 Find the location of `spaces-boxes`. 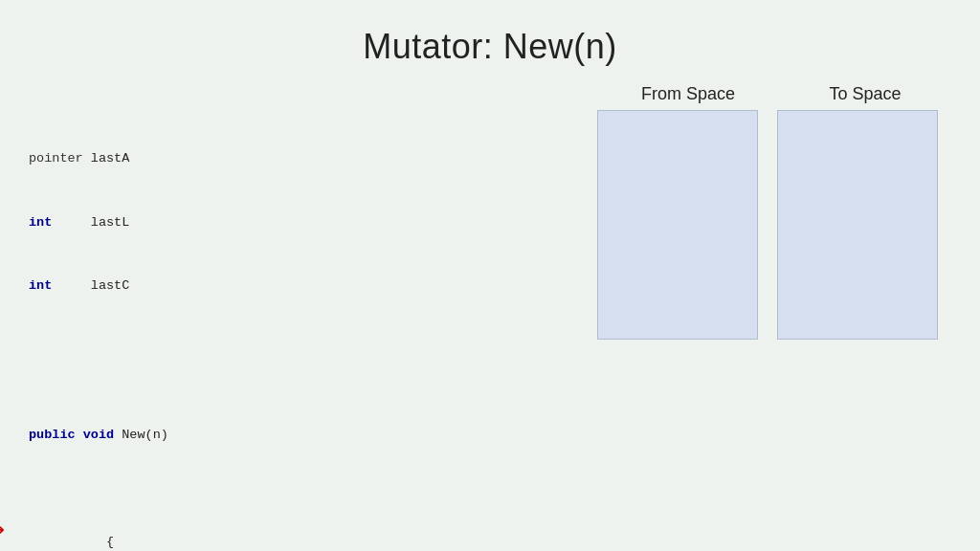

spaces-boxes is located at coordinates (769, 225).